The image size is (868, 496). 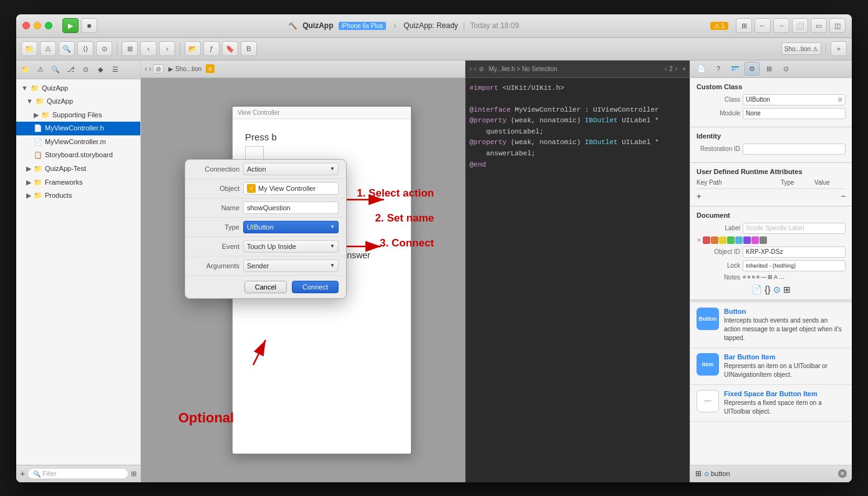 I want to click on grid-btn: ⊞, so click(x=130, y=49).